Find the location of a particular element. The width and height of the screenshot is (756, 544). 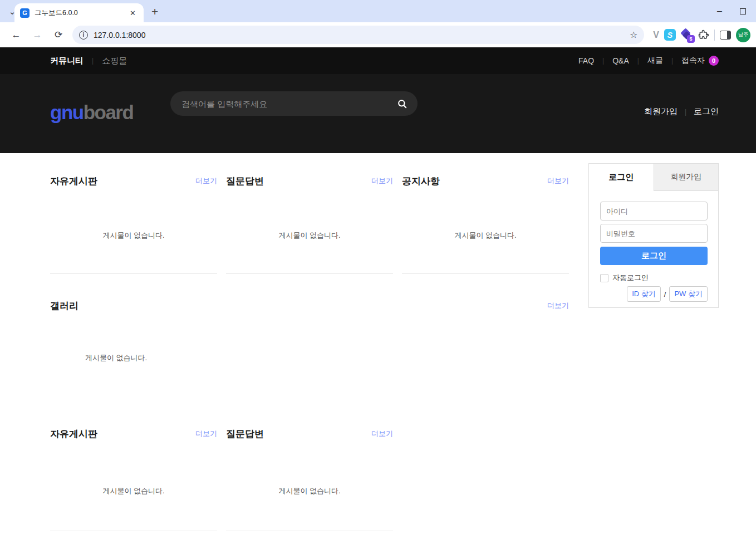

browser-tab: G 그누보드6.0.0 ✕ is located at coordinates (79, 13).